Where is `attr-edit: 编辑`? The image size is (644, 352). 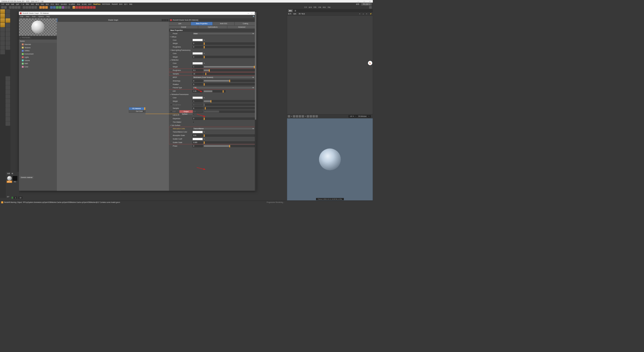 attr-edit: 编辑 is located at coordinates (295, 14).